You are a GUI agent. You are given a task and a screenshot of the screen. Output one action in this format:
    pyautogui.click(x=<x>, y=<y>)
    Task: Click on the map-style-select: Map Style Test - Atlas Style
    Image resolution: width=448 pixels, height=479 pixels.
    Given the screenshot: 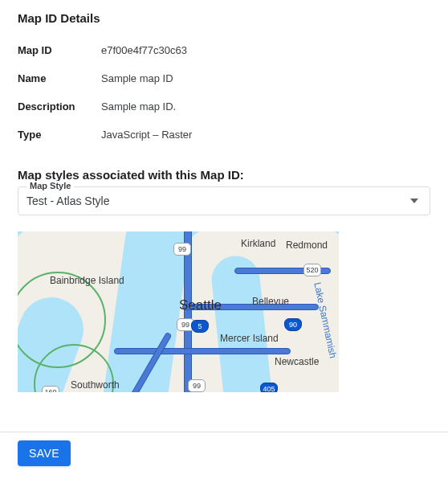 What is the action you would take?
    pyautogui.click(x=224, y=201)
    